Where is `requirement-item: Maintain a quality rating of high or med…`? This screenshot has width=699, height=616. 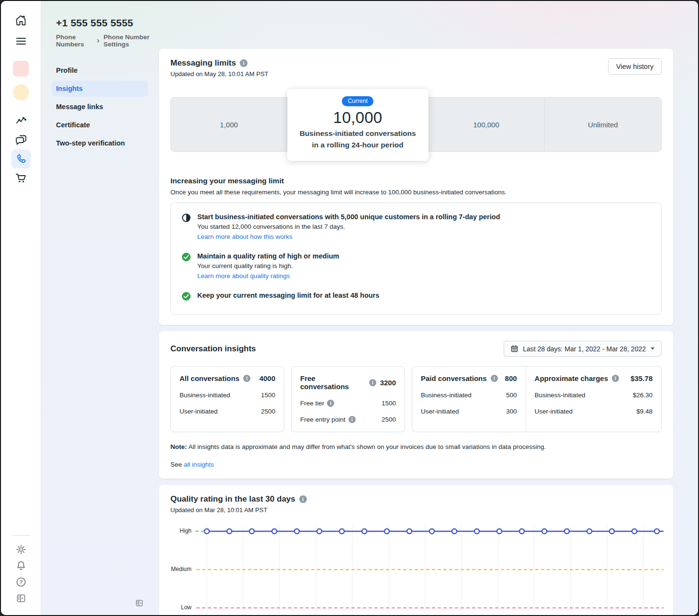 requirement-item: Maintain a quality rating of high or med… is located at coordinates (416, 266).